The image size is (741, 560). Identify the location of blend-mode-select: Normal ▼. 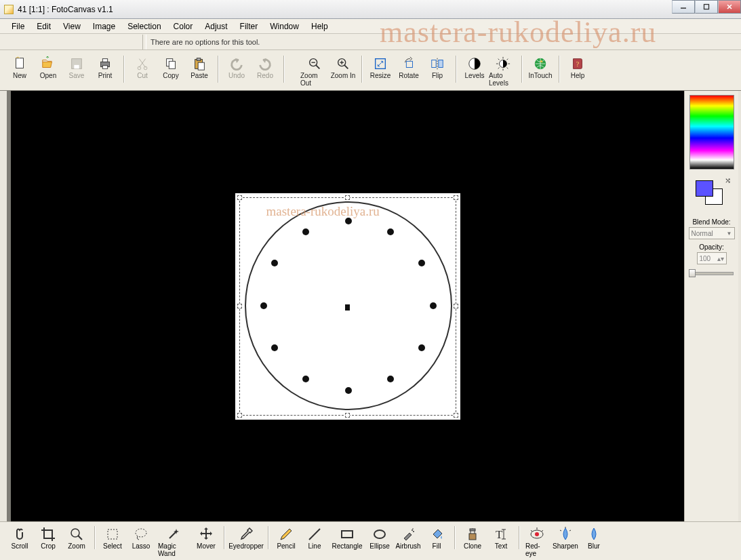
(712, 233).